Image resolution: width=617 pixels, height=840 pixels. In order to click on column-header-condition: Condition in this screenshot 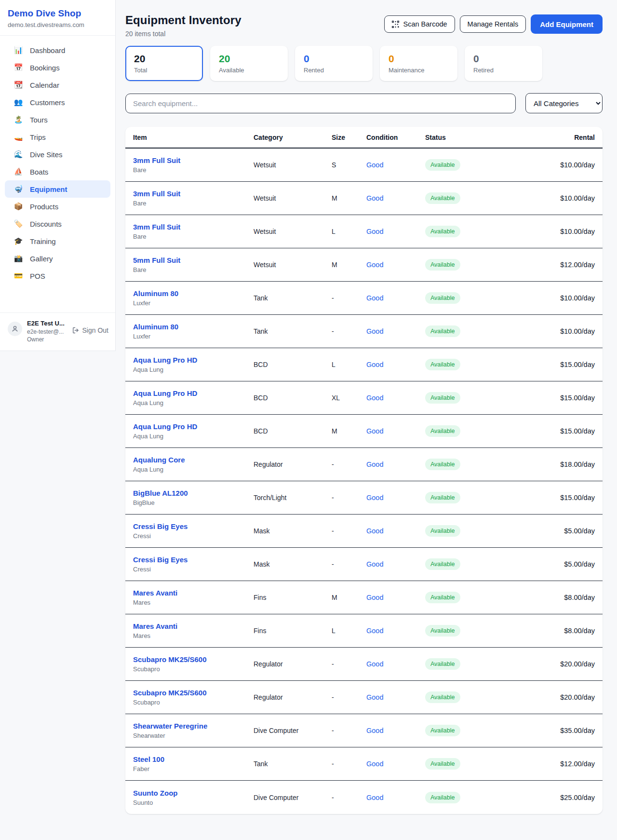, I will do `click(396, 137)`.